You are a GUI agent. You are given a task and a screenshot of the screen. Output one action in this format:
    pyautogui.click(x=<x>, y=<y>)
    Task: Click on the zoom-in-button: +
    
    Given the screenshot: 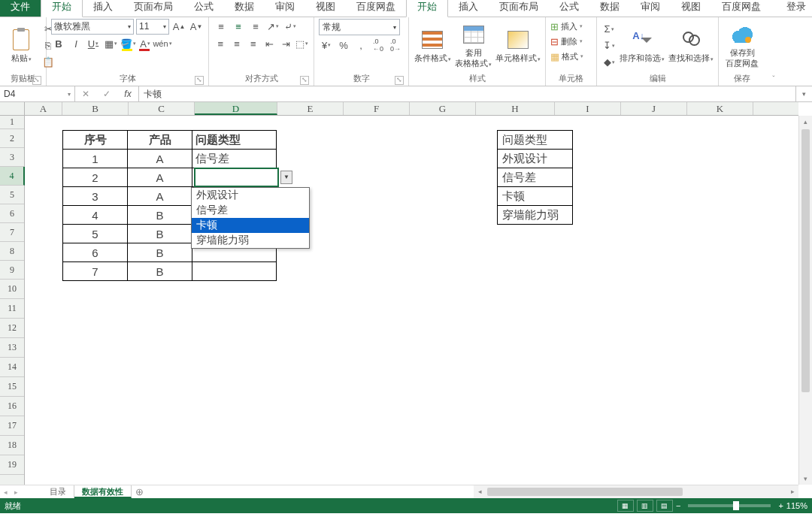 What is the action you would take?
    pyautogui.click(x=780, y=506)
    